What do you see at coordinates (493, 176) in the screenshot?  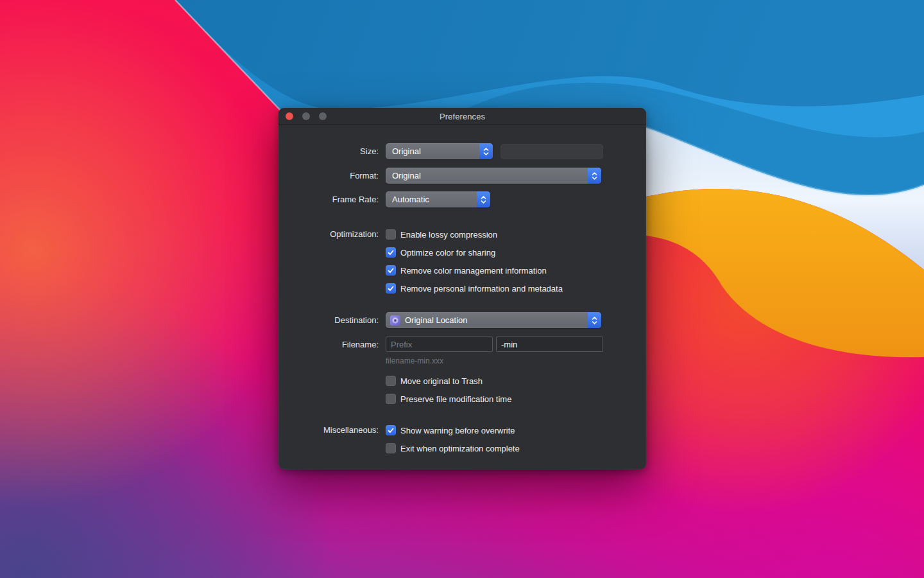 I see `format-popup: Original` at bounding box center [493, 176].